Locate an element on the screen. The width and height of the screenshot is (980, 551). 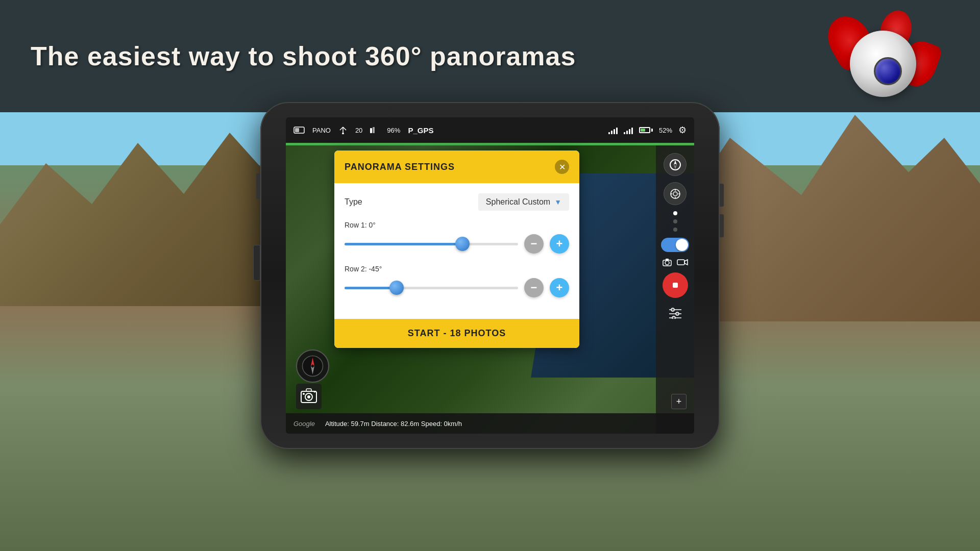
count-value: 20 is located at coordinates (359, 131).